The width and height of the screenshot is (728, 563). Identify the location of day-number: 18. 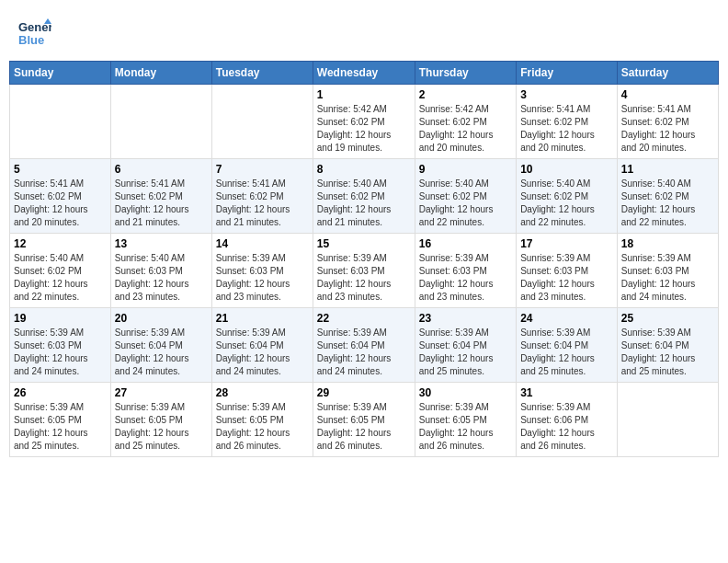
(667, 244).